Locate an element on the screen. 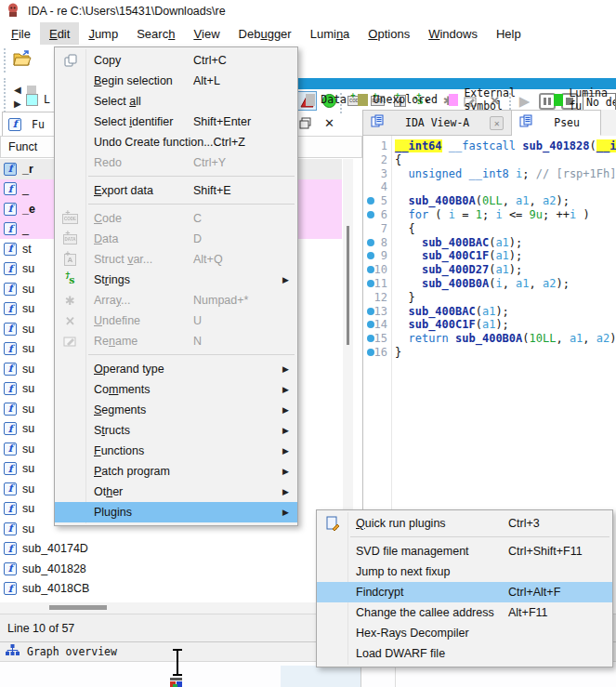 This screenshot has width=616, height=687. function-row: fsub_401828 is located at coordinates (171, 569).